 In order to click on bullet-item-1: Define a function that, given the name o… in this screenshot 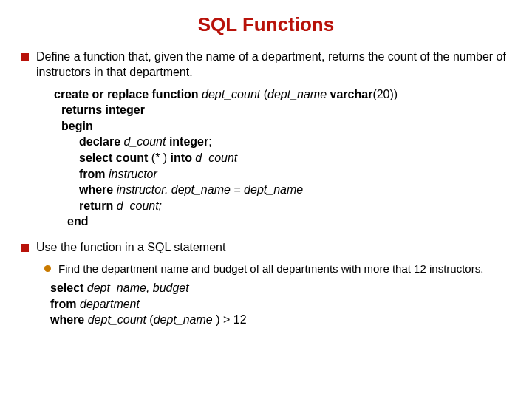, I will do `click(266, 65)`.